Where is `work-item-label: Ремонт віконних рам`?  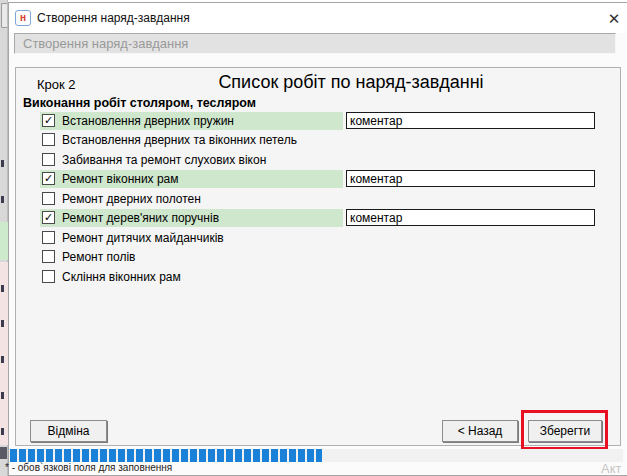 work-item-label: Ремонт віконних рам is located at coordinates (120, 179).